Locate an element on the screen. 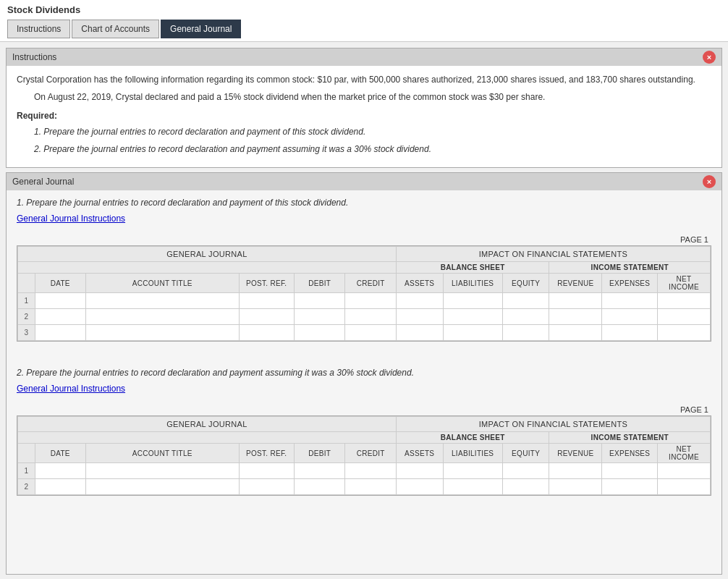 Image resolution: width=728 pixels, height=579 pixels. col-date-2: DATE is located at coordinates (61, 453).